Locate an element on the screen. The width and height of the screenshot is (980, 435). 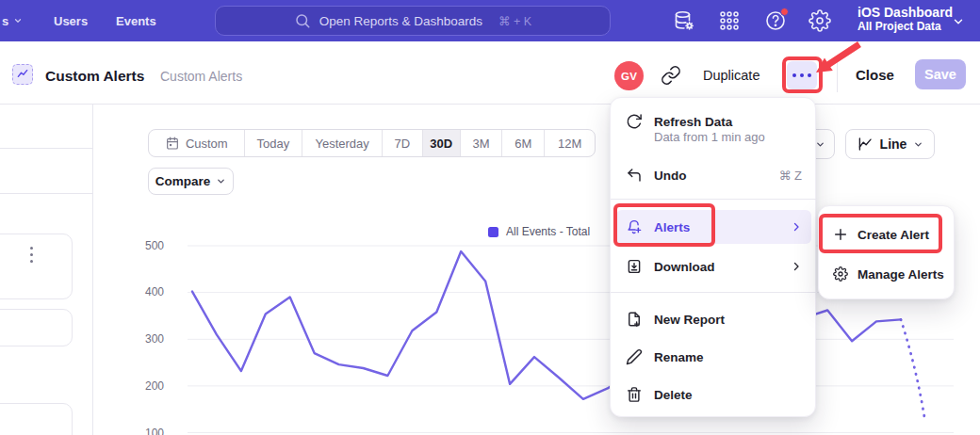
undo-shortcut: ⌘ Z is located at coordinates (790, 175).